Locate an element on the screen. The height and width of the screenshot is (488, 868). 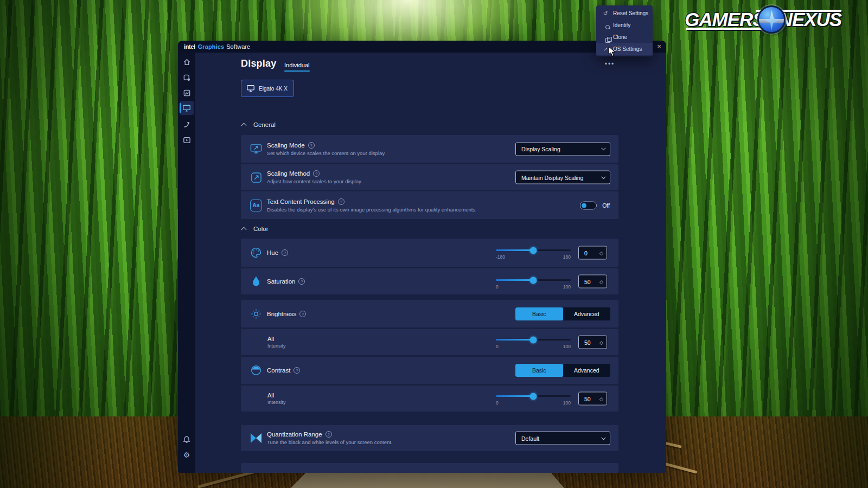
saturation-label: Saturation is located at coordinates (281, 281).